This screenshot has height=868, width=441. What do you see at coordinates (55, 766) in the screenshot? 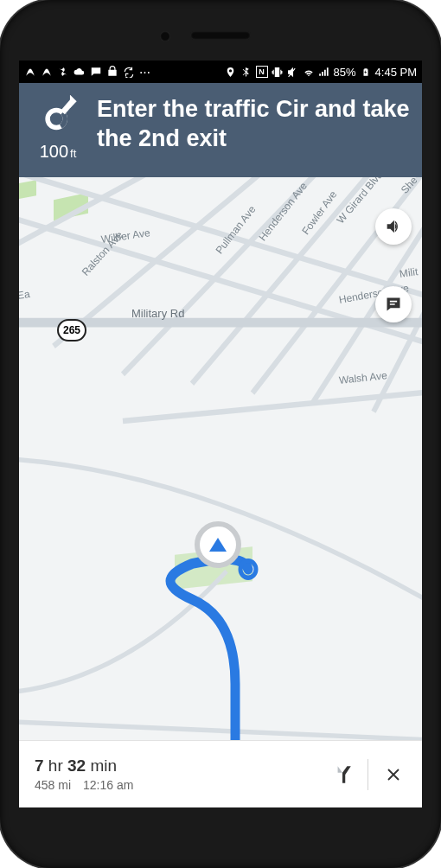
I see `hours-label: hr` at bounding box center [55, 766].